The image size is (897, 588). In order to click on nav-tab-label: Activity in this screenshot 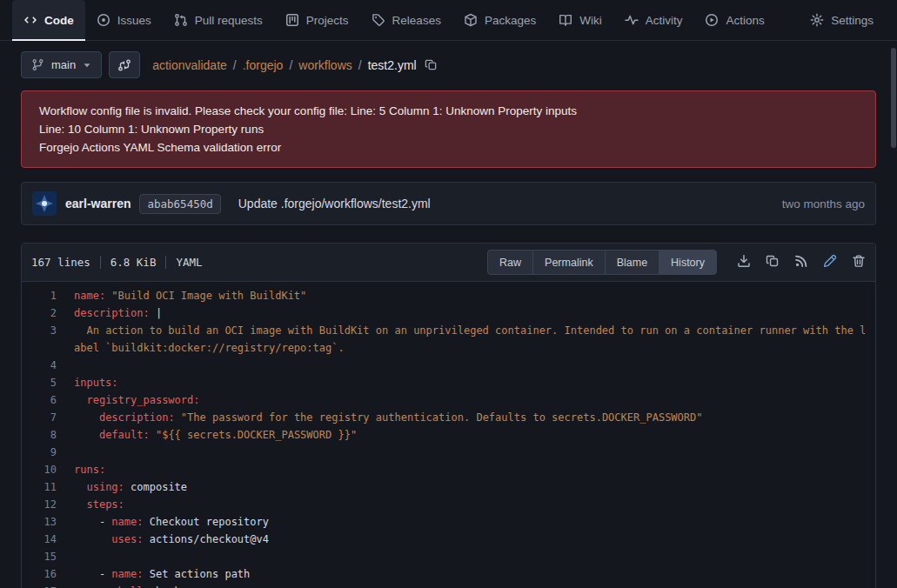, I will do `click(665, 21)`.